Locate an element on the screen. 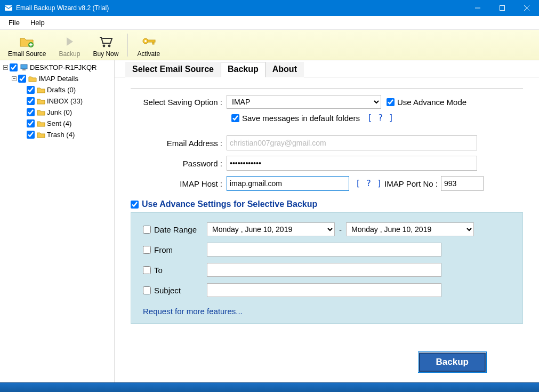 Image resolution: width=539 pixels, height=392 pixels. backup-button: Backup is located at coordinates (452, 362).